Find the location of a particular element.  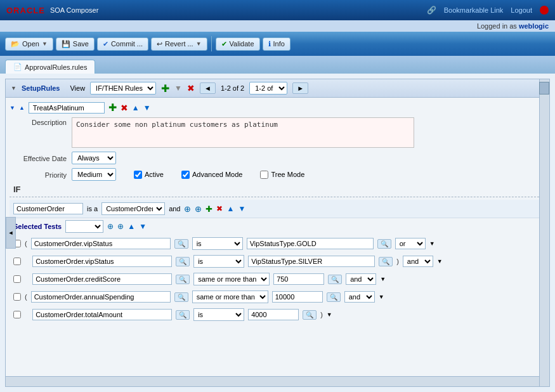

move-rule-down-button: ▼ is located at coordinates (147, 108).